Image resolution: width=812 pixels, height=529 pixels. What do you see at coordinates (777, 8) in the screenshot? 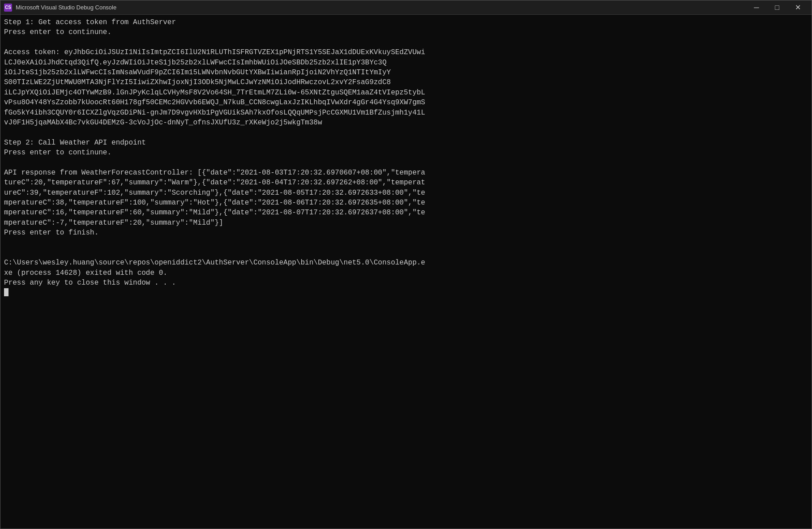
I see `window-controls: ─ □ ✕` at bounding box center [777, 8].